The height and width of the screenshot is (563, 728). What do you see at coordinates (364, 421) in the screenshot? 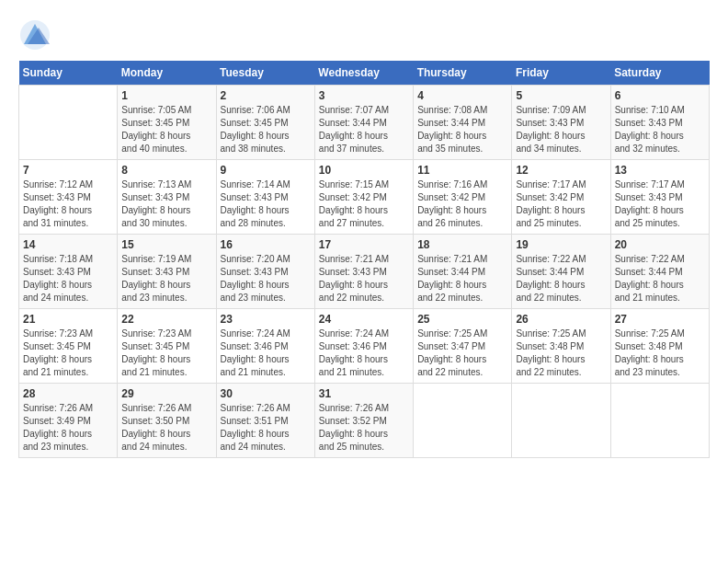
I see `sunset: Sunset: 3:52 PM` at bounding box center [364, 421].